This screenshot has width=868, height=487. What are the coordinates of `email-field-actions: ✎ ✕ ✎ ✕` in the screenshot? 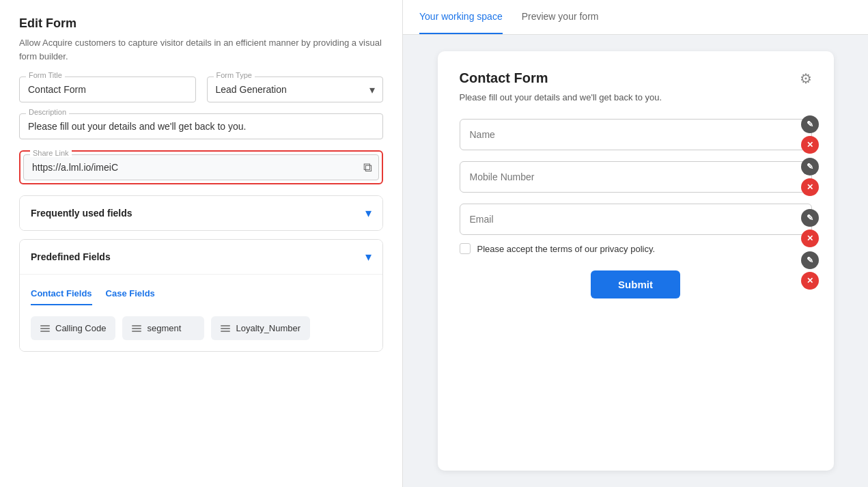 It's located at (810, 249).